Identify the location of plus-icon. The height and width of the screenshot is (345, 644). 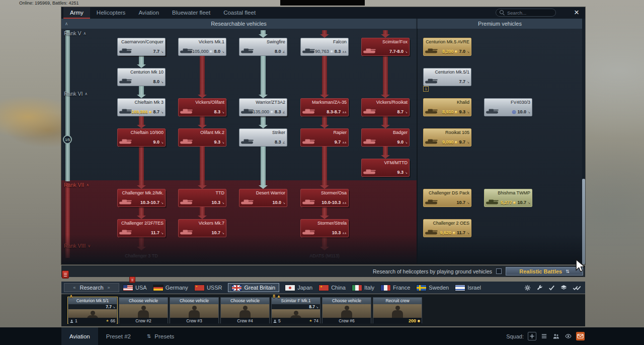
(532, 336).